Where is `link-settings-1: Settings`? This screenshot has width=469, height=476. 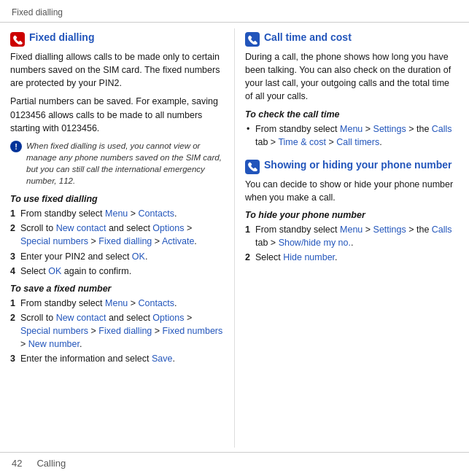 link-settings-1: Settings is located at coordinates (389, 129).